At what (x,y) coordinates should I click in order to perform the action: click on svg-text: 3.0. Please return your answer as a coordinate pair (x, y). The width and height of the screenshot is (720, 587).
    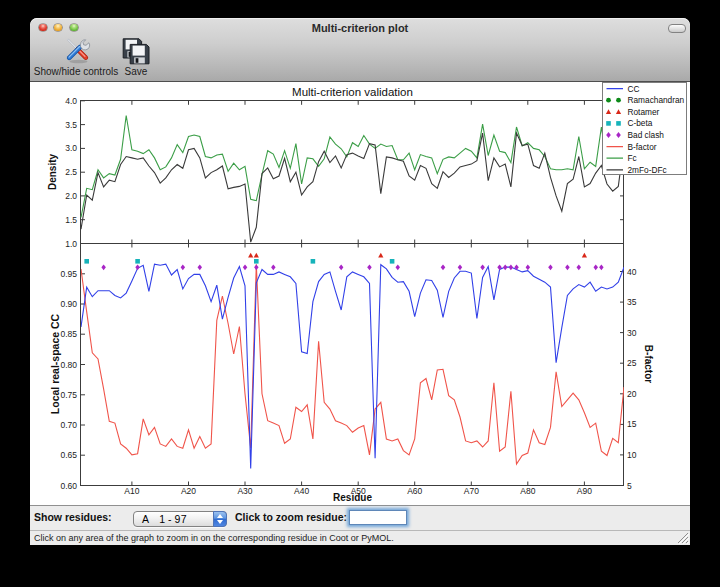
    Looking at the image, I should click on (71, 148).